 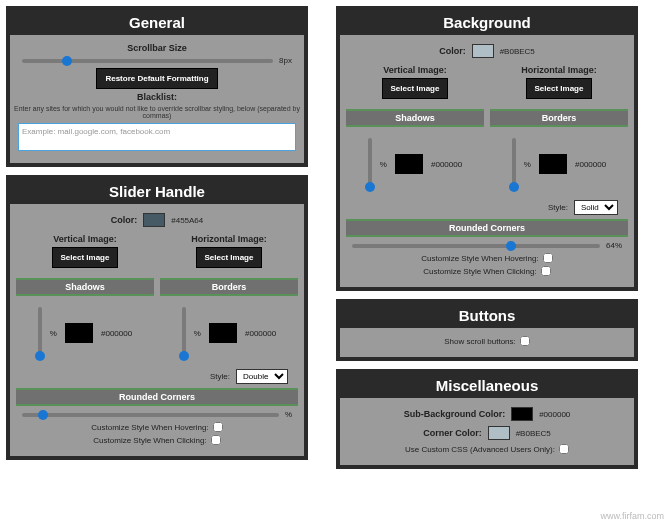 I want to click on bg-shadow-swatch, so click(x=409, y=164).